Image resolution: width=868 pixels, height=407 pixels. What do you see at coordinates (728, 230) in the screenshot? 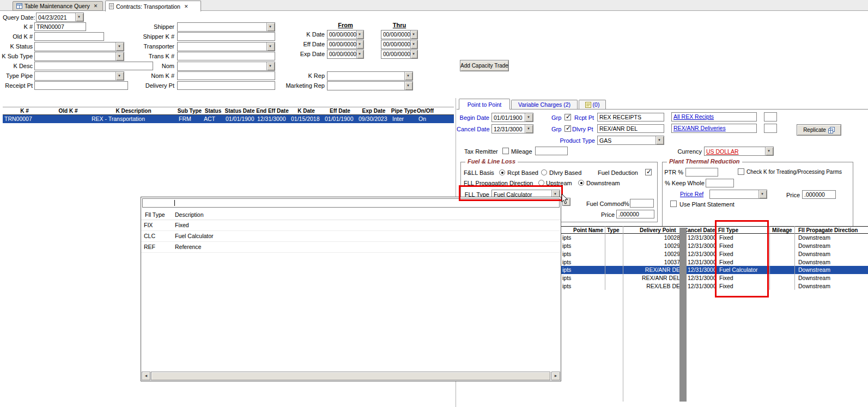
I see `col-header: Fll Type` at bounding box center [728, 230].